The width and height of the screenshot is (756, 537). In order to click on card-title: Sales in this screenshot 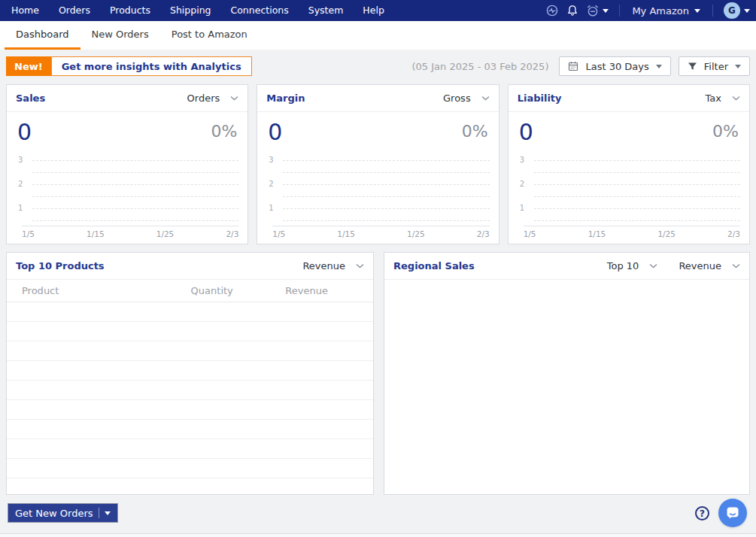, I will do `click(30, 98)`.